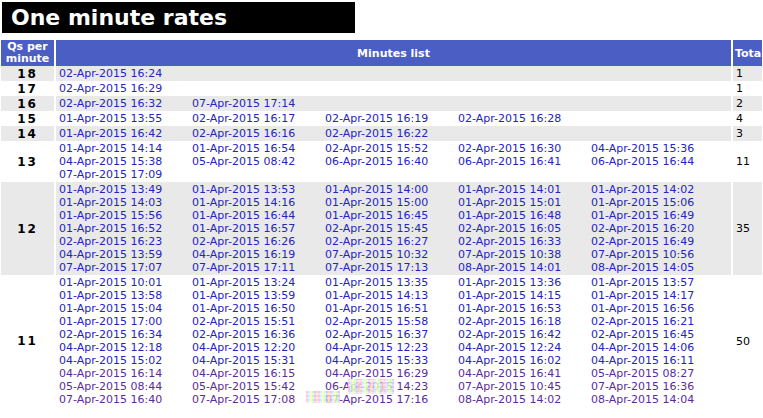 Image resolution: width=763 pixels, height=418 pixels. I want to click on date-link: 02-Apr-2015 16:36, so click(258, 334).